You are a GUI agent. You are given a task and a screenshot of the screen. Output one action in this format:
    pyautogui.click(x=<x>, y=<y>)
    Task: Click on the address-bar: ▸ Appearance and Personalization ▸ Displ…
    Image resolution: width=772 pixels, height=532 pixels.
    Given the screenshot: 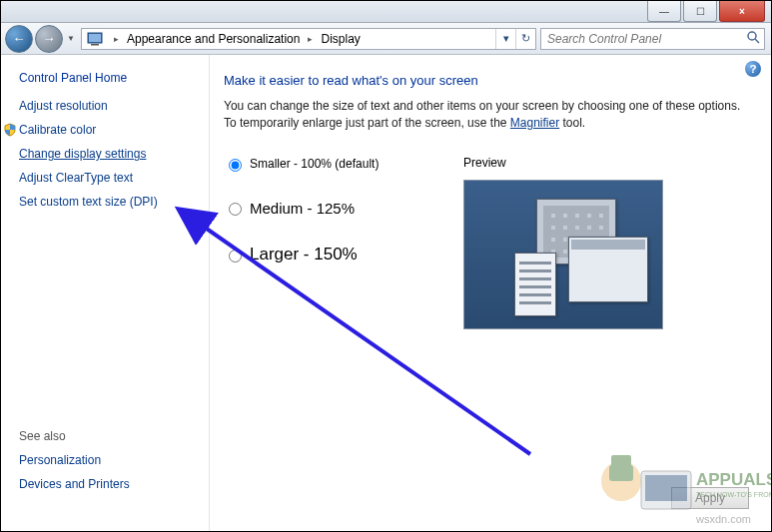 What is the action you would take?
    pyautogui.click(x=309, y=39)
    